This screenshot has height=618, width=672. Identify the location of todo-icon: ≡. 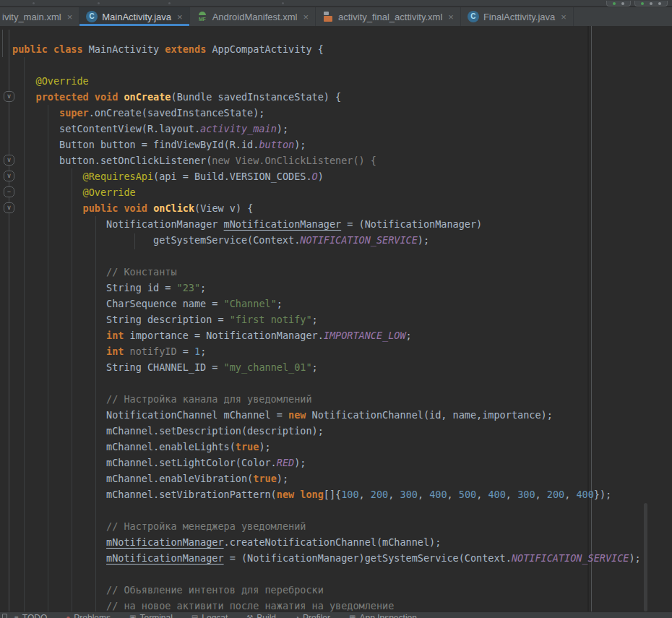
(17, 616).